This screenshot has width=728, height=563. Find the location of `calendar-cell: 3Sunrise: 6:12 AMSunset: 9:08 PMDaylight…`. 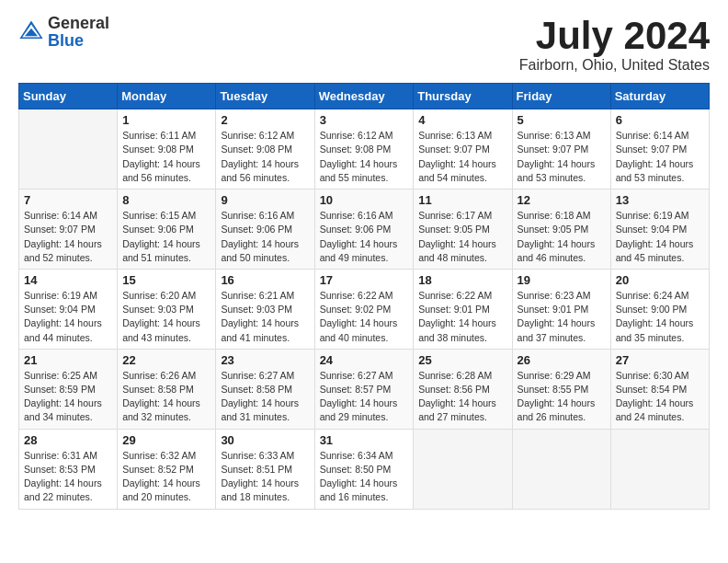

calendar-cell: 3Sunrise: 6:12 AMSunset: 9:08 PMDaylight… is located at coordinates (364, 149).